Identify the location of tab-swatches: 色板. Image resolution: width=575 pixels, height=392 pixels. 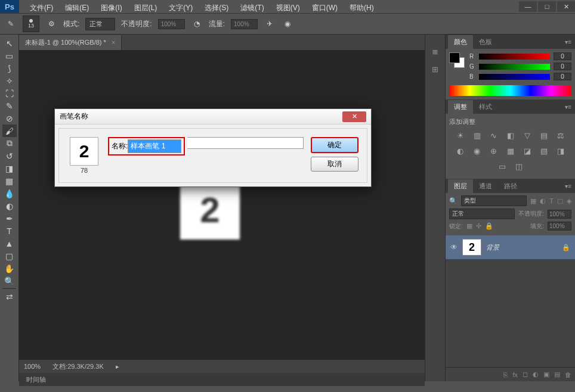
(486, 42).